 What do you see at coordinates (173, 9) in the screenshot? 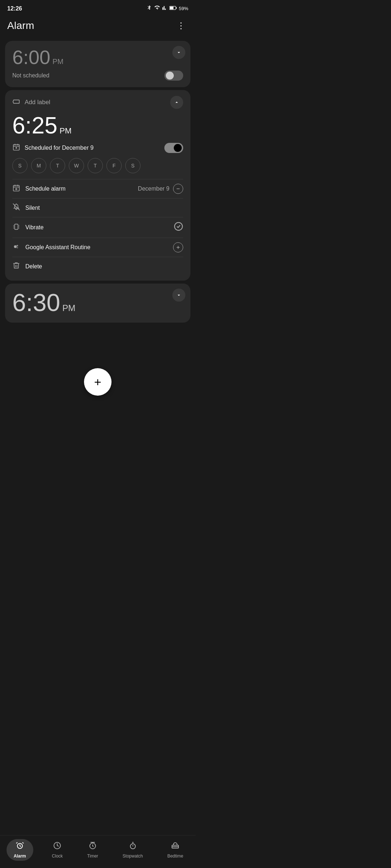
I see `battery-icon` at bounding box center [173, 9].